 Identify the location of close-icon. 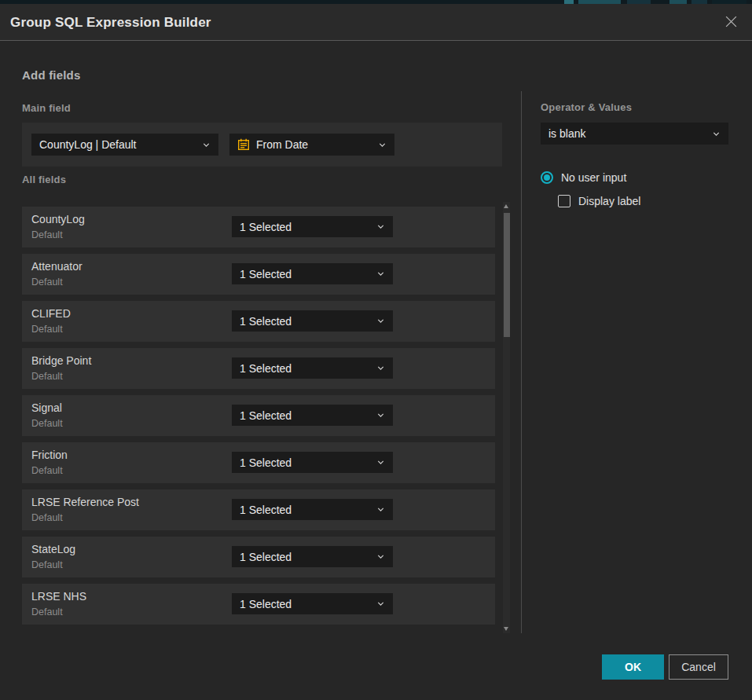
(731, 24).